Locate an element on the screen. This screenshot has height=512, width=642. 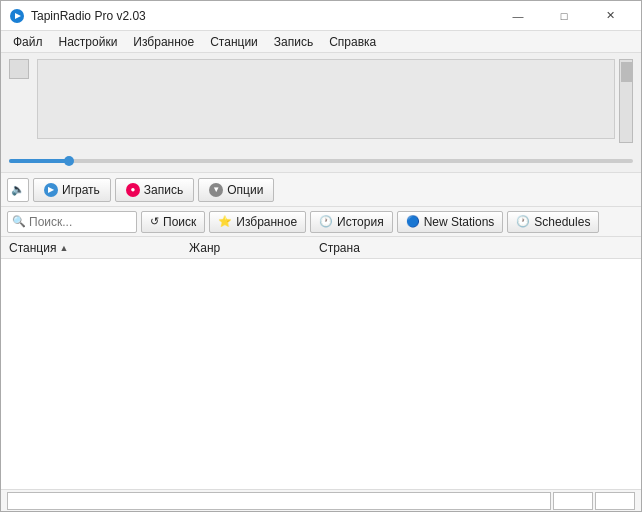
menu-record: Запись is located at coordinates (294, 42).